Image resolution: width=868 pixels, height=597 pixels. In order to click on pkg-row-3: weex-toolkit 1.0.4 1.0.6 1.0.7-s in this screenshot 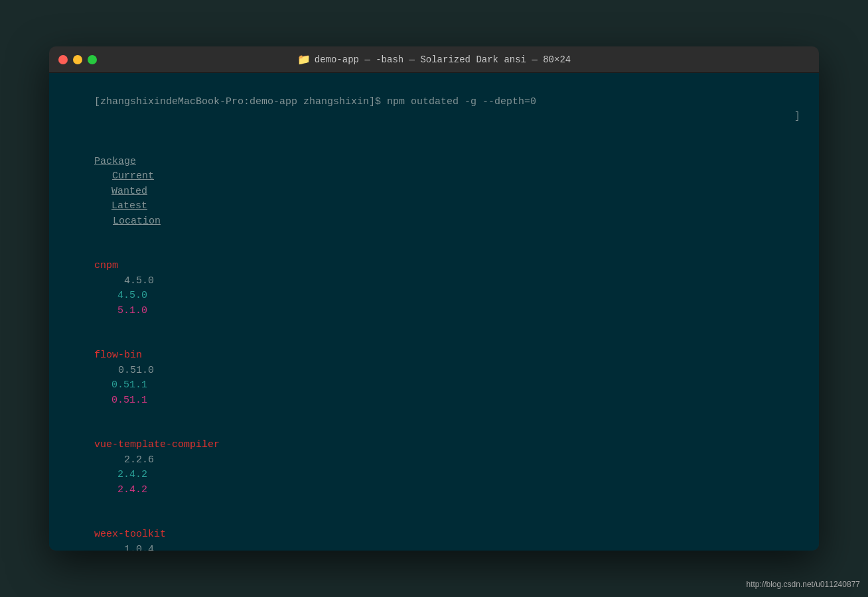, I will do `click(434, 532)`.